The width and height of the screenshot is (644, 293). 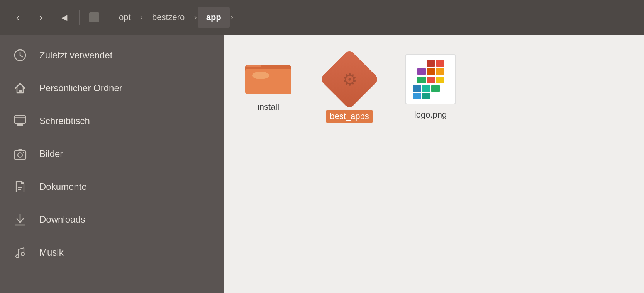 What do you see at coordinates (65, 121) in the screenshot?
I see `sidebar-label-desktop: Schreibtisch` at bounding box center [65, 121].